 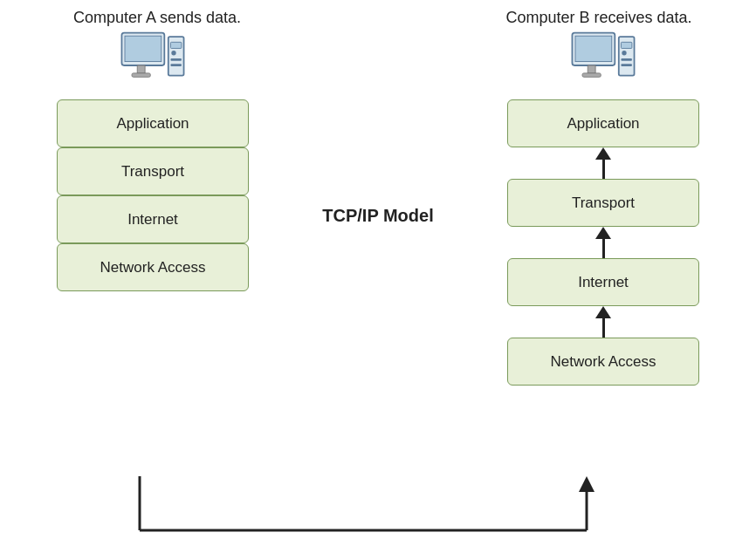 I want to click on computer-b-label: Computer B receives data., so click(x=599, y=17).